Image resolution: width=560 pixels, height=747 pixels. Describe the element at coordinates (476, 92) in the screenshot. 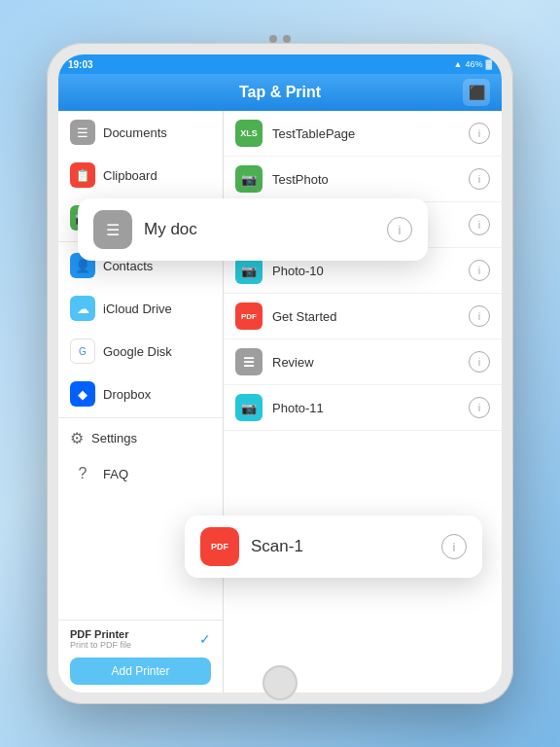

I see `header-action-button: ⬛` at that location.